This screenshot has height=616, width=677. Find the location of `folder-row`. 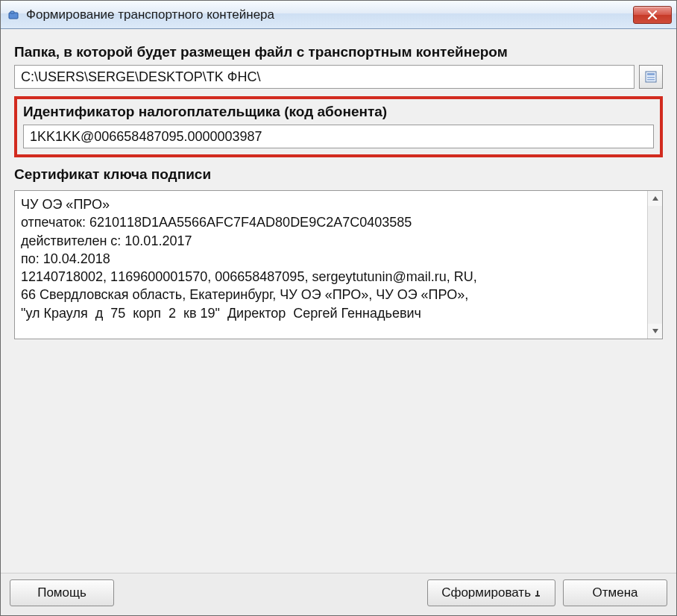

folder-row is located at coordinates (338, 77).